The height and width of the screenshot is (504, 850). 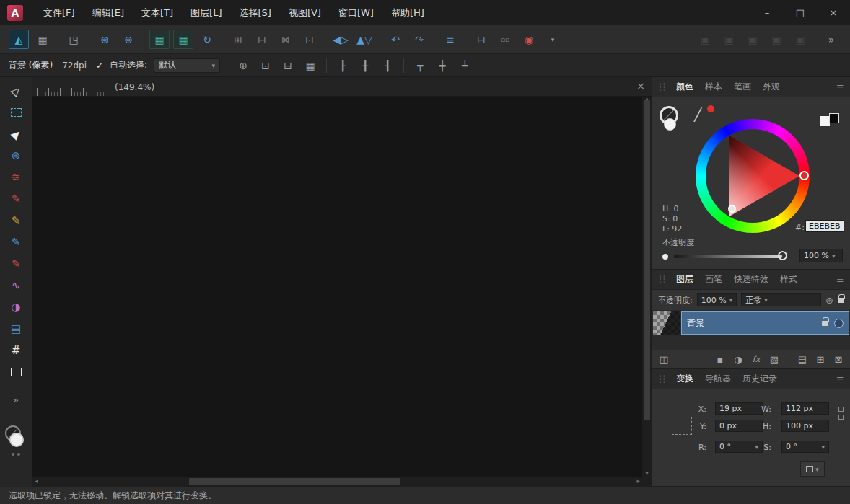 I want to click on shape-tool-button, so click(x=16, y=372).